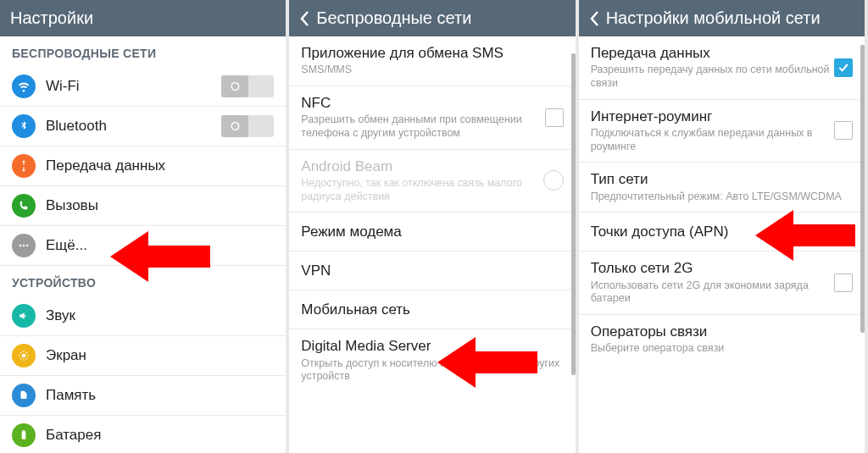  Describe the element at coordinates (432, 310) in the screenshot. I see `mobile-title: Мобильная сеть` at that location.